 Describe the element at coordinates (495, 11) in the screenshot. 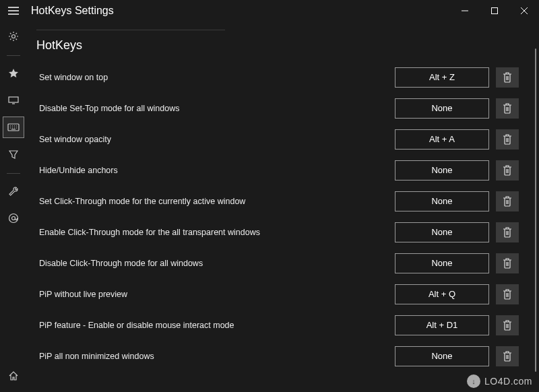

I see `maximize-button` at that location.